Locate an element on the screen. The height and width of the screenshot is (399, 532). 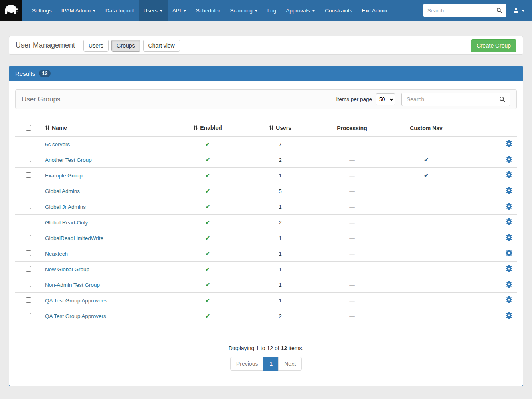
nav-item-users: Users is located at coordinates (153, 10).